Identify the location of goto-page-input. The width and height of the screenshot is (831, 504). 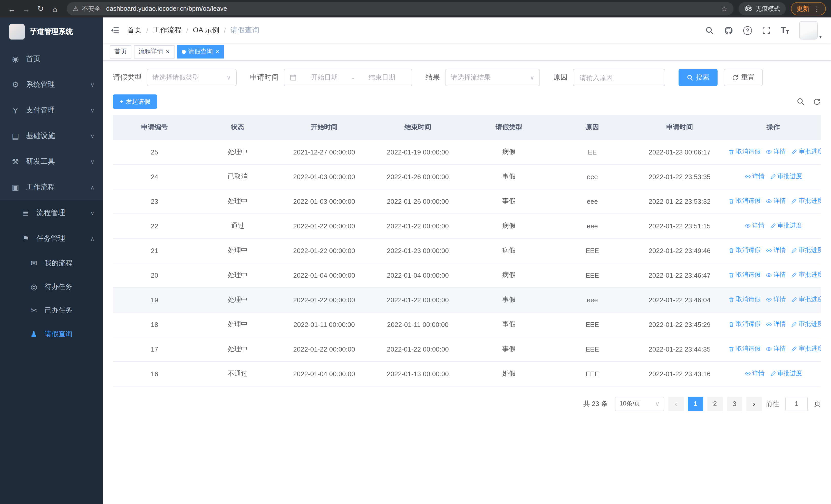
(797, 404).